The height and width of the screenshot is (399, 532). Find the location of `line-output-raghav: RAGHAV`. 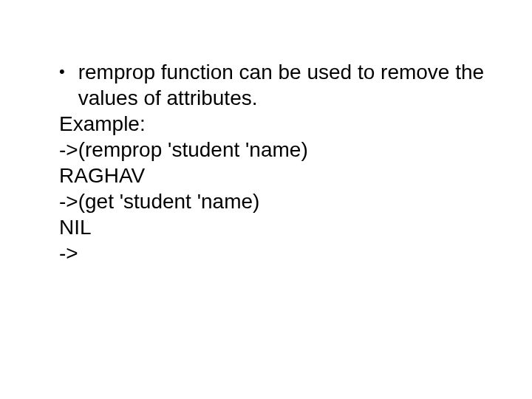

line-output-raghav: RAGHAV is located at coordinates (266, 176).